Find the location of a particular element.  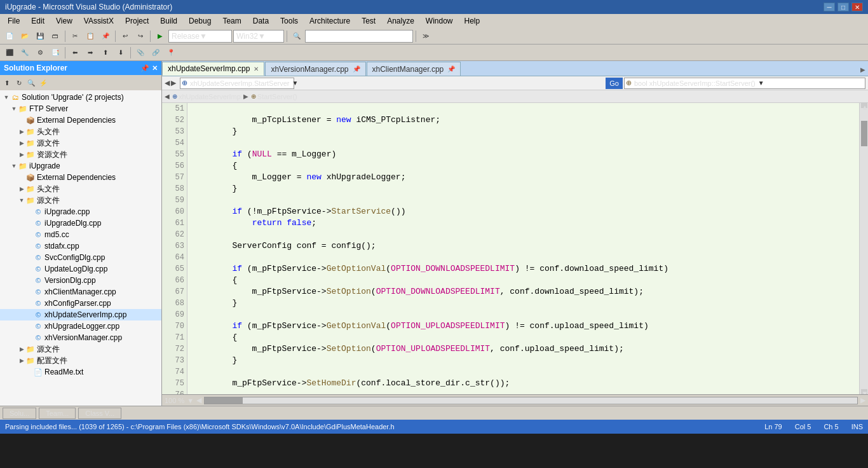

tab-xhupdateserver: xhUpdateServerImp.cpp ✕ is located at coordinates (214, 69).